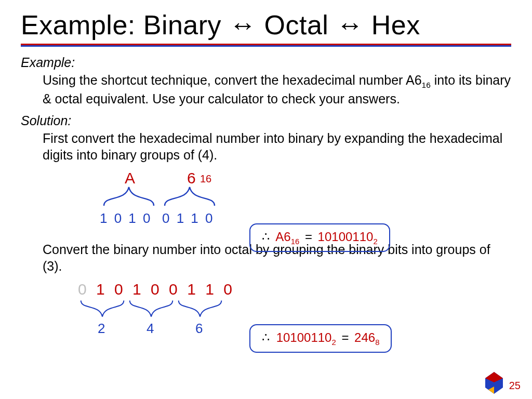  Describe the element at coordinates (266, 121) in the screenshot. I see `solution-label: Solution:` at that location.